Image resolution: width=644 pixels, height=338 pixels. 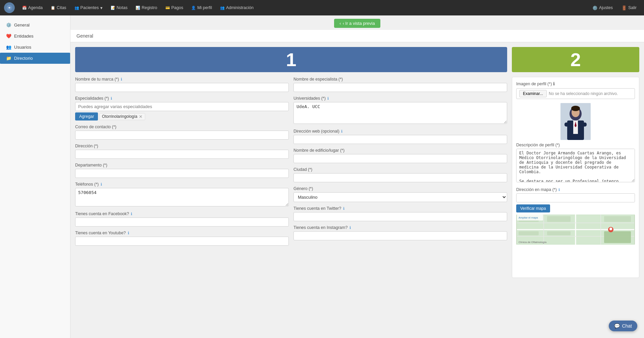 I want to click on add-specialty-button: Agregar, so click(x=87, y=116).